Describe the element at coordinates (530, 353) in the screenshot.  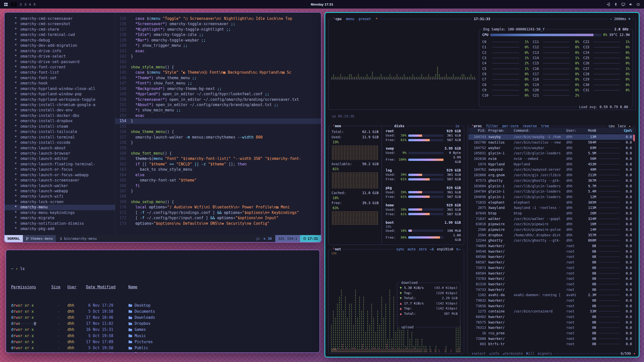
I see `footer-hint: Kill` at that location.